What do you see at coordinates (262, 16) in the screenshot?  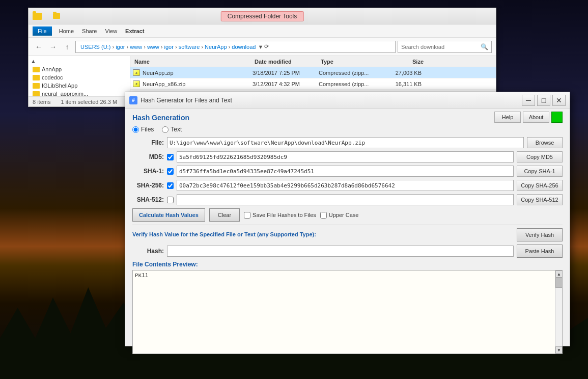 I see `explorer-titlebar: ▼ Compressed Folder Tools U:\igor\www\ww…` at bounding box center [262, 16].